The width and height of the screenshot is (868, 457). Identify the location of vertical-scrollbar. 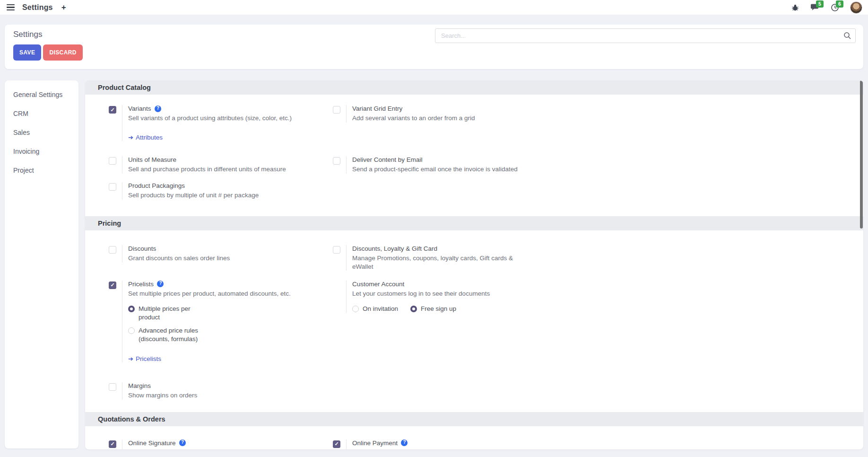
(861, 154).